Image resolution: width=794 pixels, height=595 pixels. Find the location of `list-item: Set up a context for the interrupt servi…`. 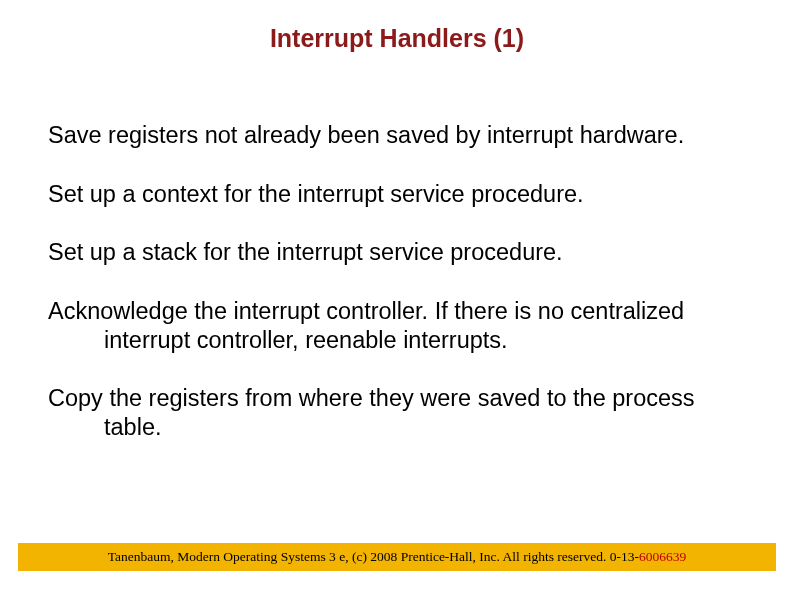

list-item: Set up a context for the interrupt servi… is located at coordinates (397, 194).